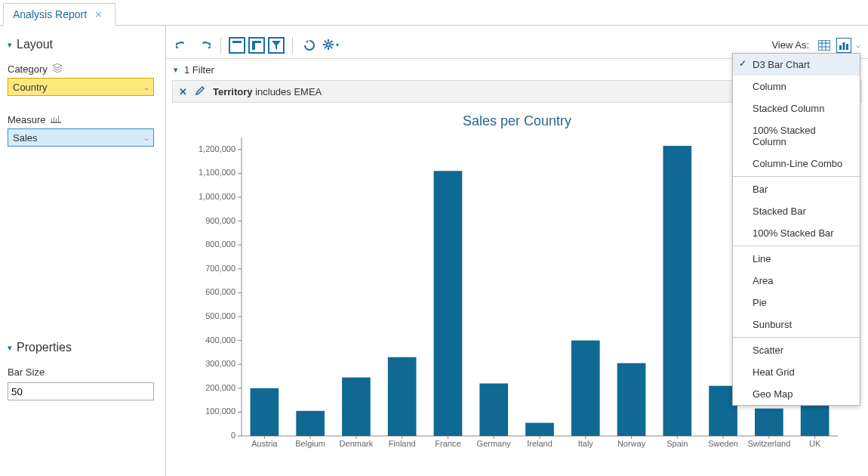 Image resolution: width=868 pixels, height=476 pixels. I want to click on svg-text: 100,000, so click(220, 411).